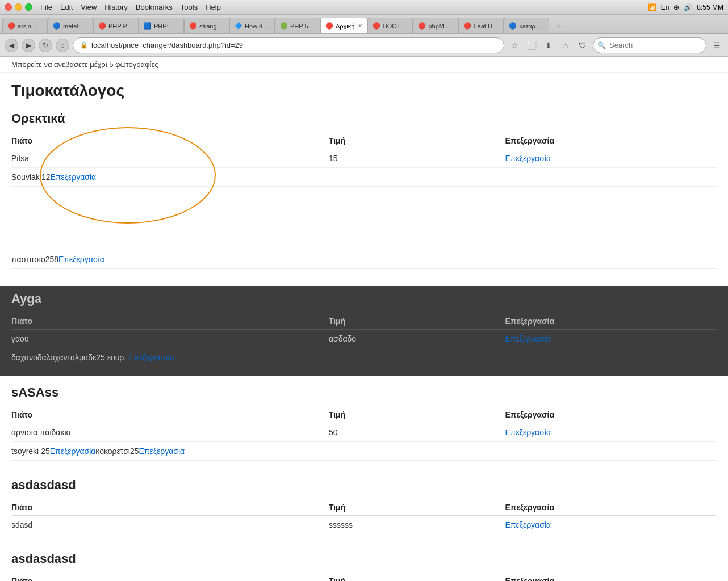 The image size is (728, 581). I want to click on url-text: localhost/price_changer/dashboard.php?id…, so click(167, 45).